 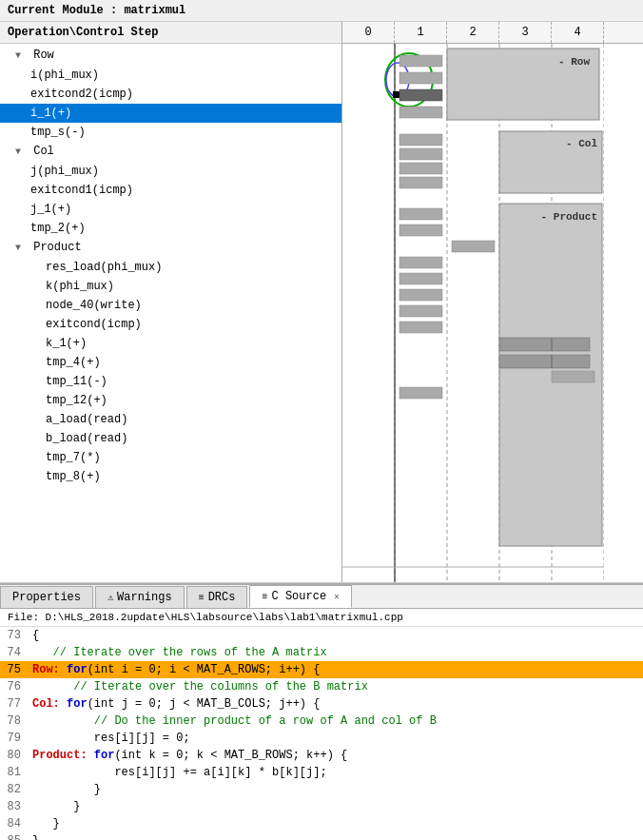 What do you see at coordinates (171, 477) in the screenshot?
I see `tree-item-tmp8: tmp_8(+)` at bounding box center [171, 477].